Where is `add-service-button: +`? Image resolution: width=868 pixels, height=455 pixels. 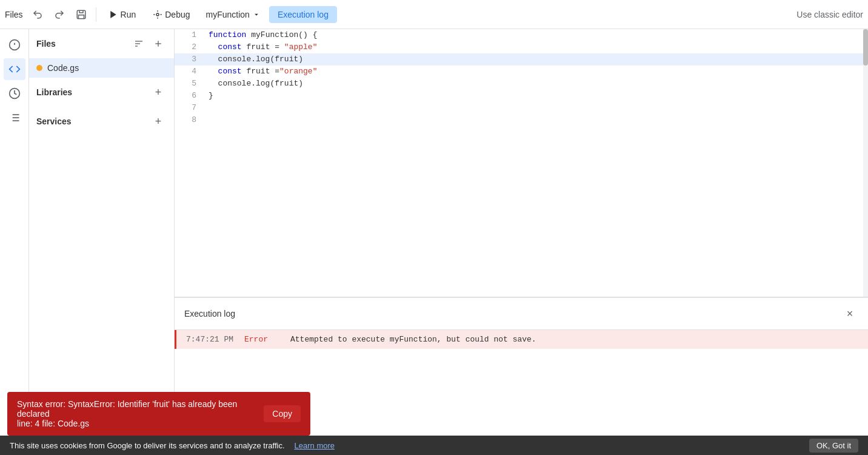 add-service-button: + is located at coordinates (158, 121).